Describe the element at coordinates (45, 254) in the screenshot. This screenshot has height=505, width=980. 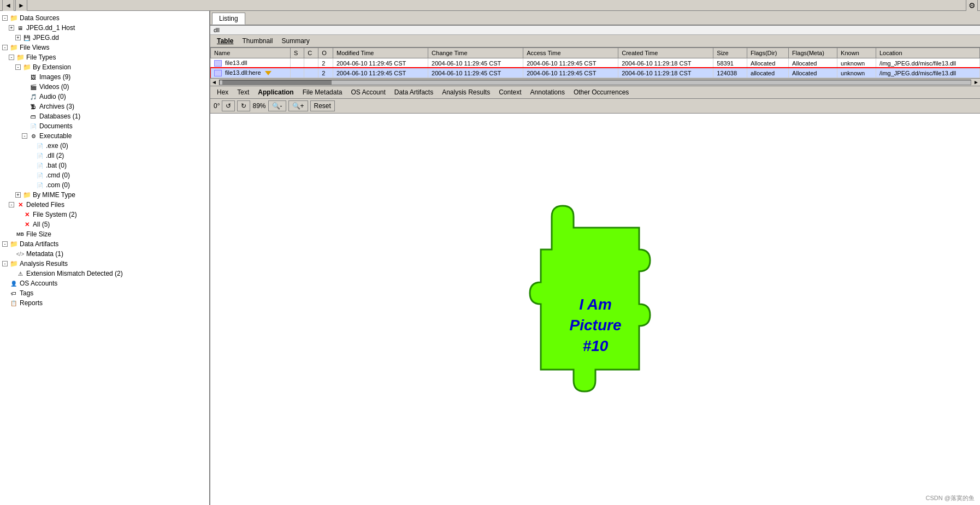
I see `metadata-label: Metadata (1)` at that location.